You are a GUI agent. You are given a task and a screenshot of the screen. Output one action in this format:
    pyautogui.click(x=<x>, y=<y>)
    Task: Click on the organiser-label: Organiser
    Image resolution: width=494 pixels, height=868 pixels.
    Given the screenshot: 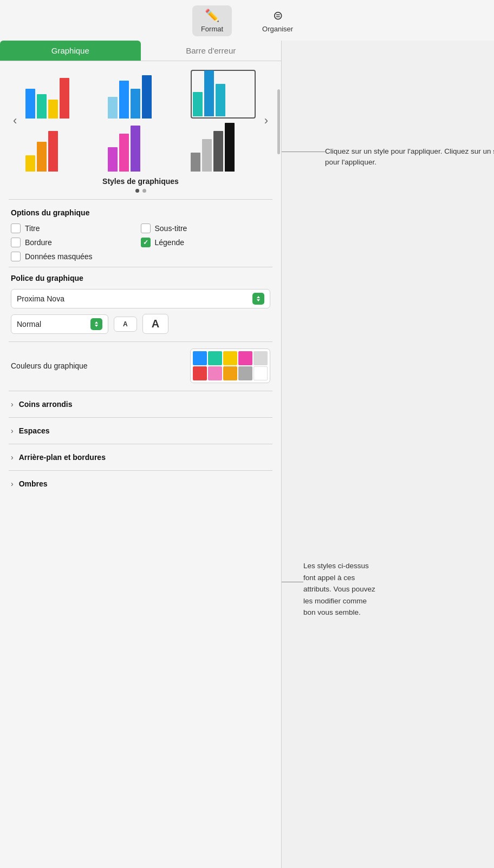 What is the action you would take?
    pyautogui.click(x=277, y=29)
    